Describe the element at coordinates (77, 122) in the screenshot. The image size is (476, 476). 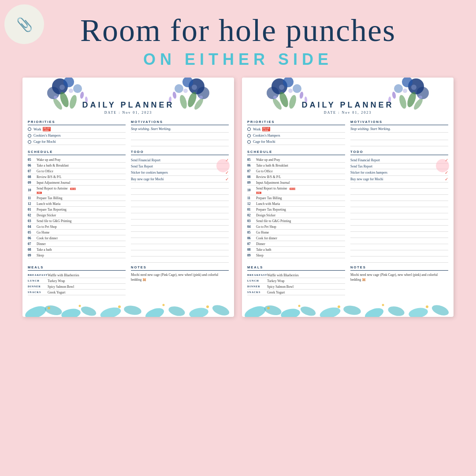
I see `priorities-label-1: PRIORITIES` at that location.